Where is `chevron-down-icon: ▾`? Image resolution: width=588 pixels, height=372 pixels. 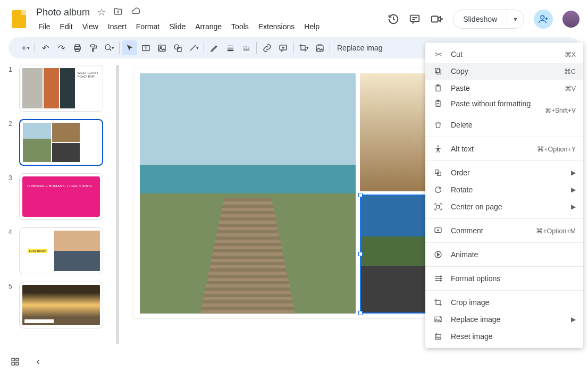 chevron-down-icon: ▾ is located at coordinates (442, 19).